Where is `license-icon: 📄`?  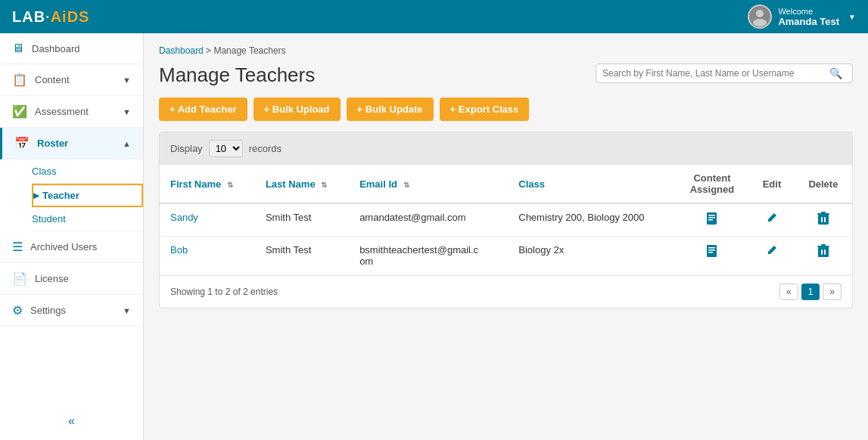 license-icon: 📄 is located at coordinates (20, 278).